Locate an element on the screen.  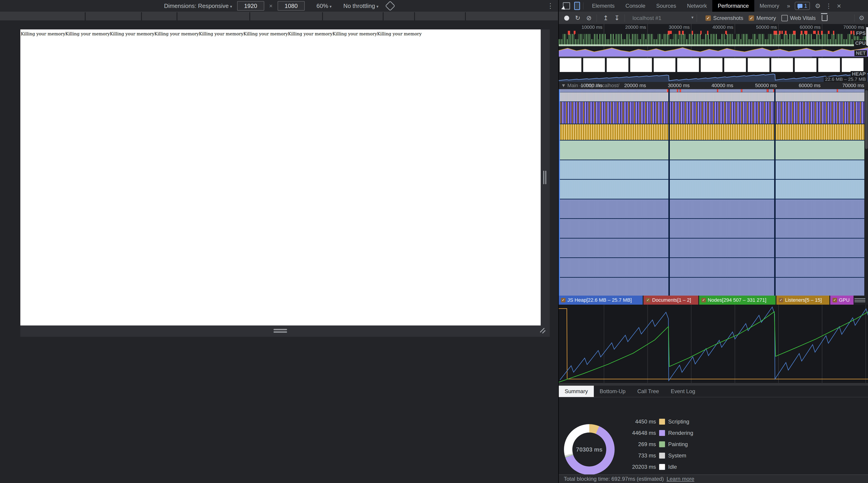
flame-row-blue-deep is located at coordinates (713, 209).